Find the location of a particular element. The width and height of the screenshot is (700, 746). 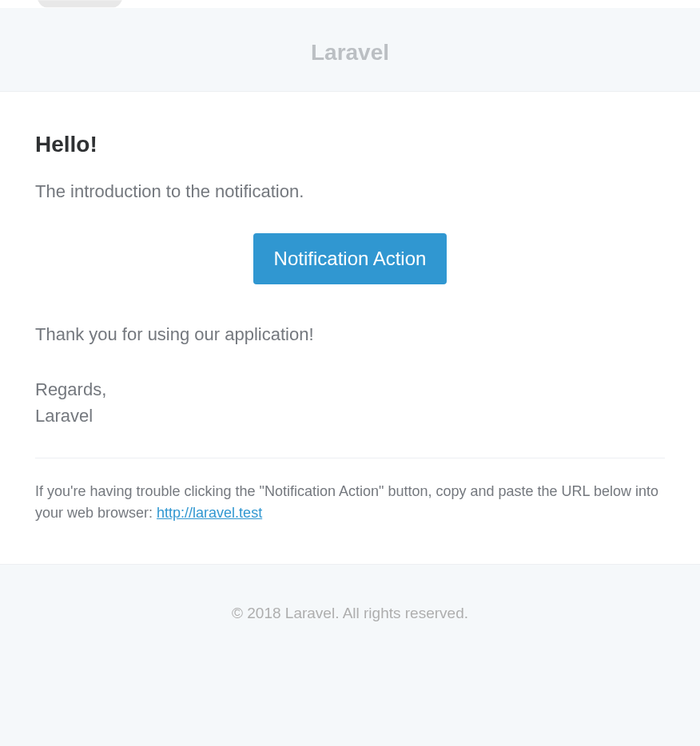

salutation-name: Laravel is located at coordinates (64, 415).